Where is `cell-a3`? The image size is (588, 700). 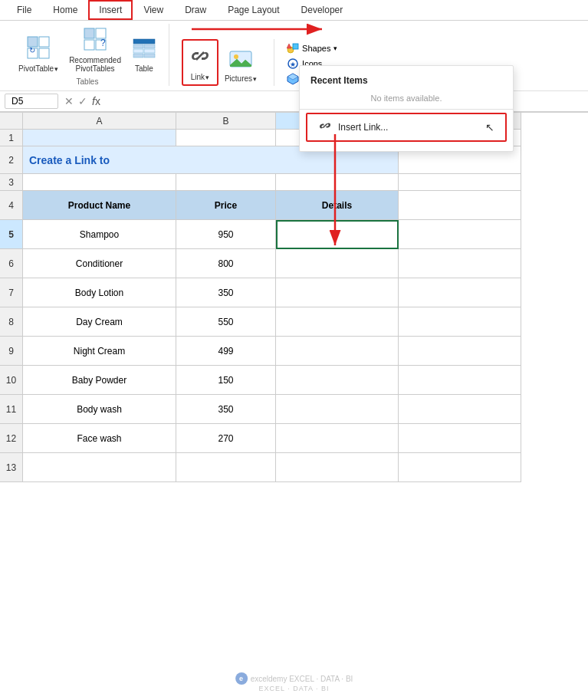
cell-a3 is located at coordinates (100, 182).